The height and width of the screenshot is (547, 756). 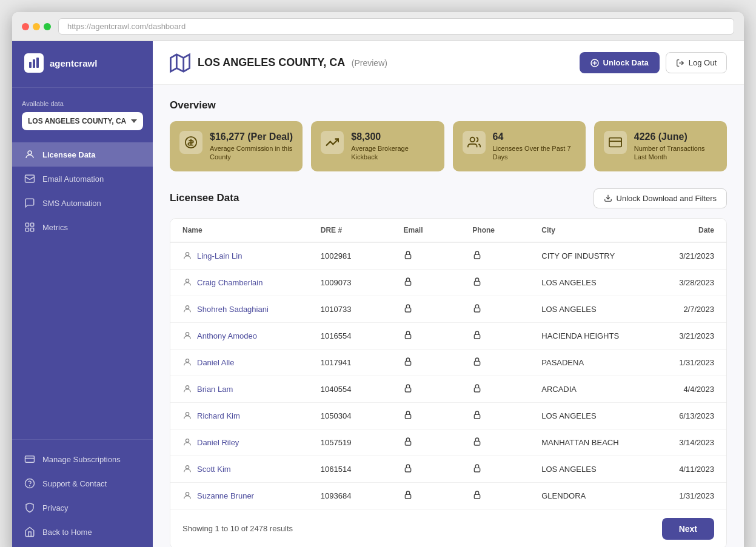 What do you see at coordinates (377, 147) in the screenshot?
I see `card-avg-brokerage: $8,300 Average Brokerage Kickback` at bounding box center [377, 147].